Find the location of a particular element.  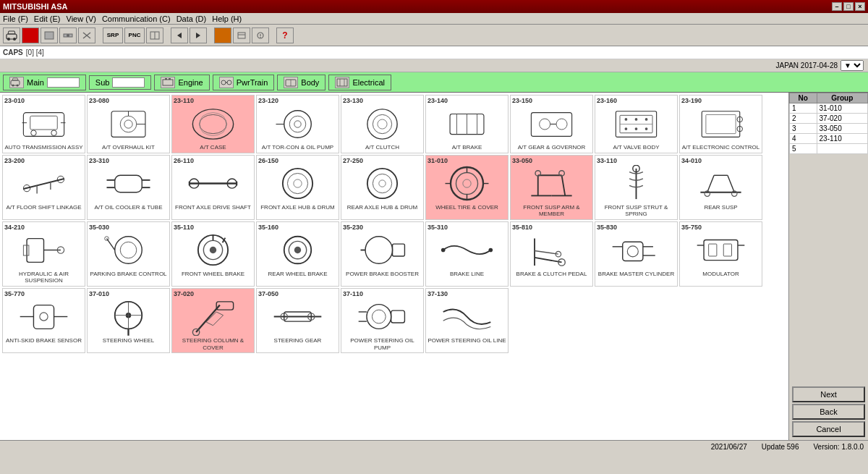

electrical-tab-icon is located at coordinates (342, 82).